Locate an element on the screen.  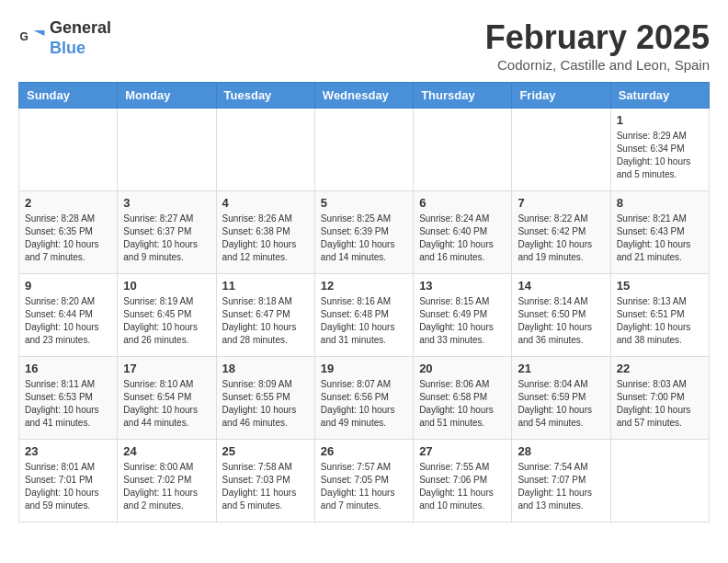
day-info: Sunrise: 8:01 AM Sunset: 7:01 PM Dayligh… is located at coordinates (68, 487).